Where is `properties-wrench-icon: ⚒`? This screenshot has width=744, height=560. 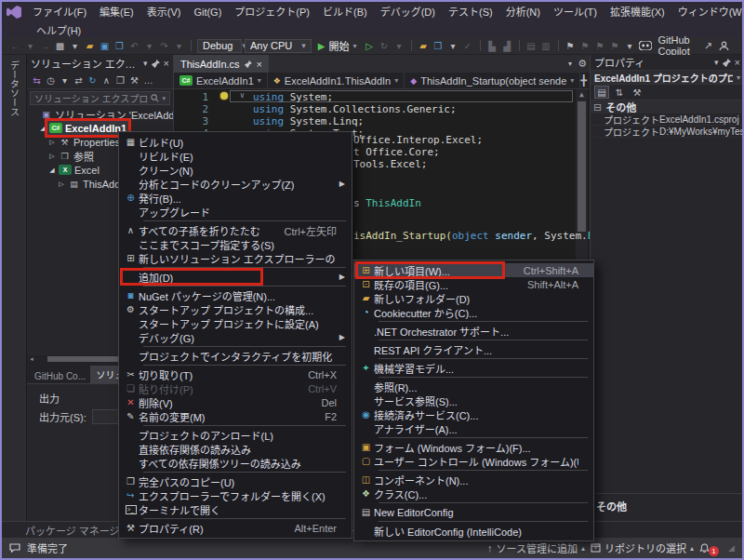
properties-wrench-icon: ⚒ is located at coordinates (134, 80).